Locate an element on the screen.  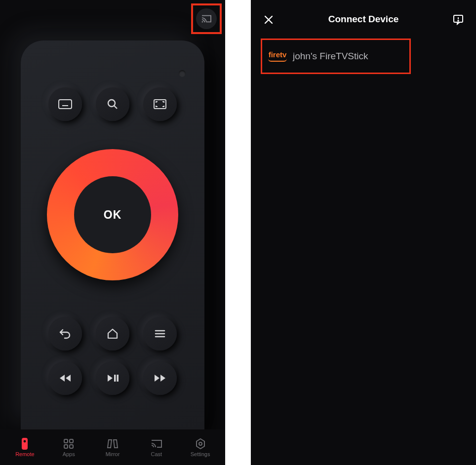
cast-button is located at coordinates (206, 19).